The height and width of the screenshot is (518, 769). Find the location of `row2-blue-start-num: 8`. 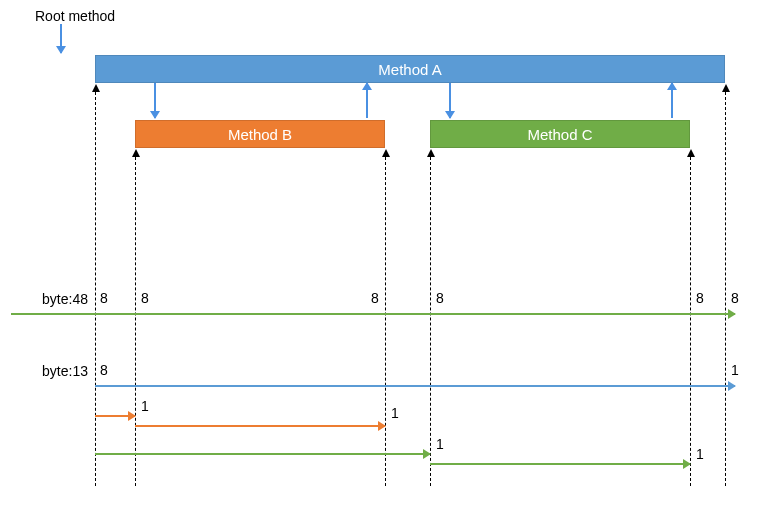

row2-blue-start-num: 8 is located at coordinates (104, 370).